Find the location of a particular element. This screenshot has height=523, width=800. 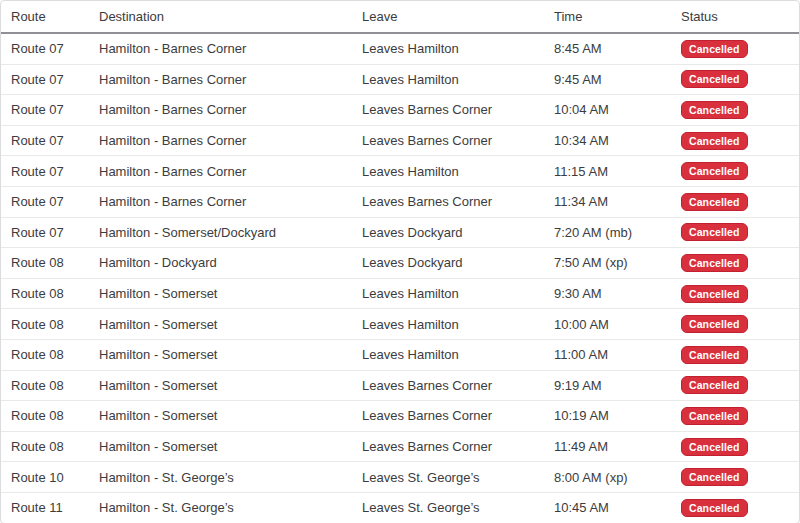

time-cell: 9:19 AM is located at coordinates (608, 386).